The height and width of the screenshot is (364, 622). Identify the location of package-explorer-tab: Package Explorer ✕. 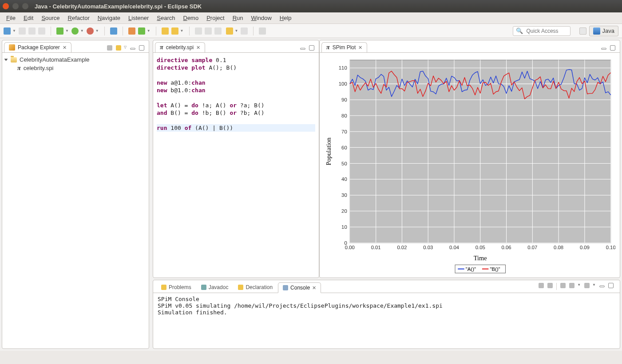
(38, 47).